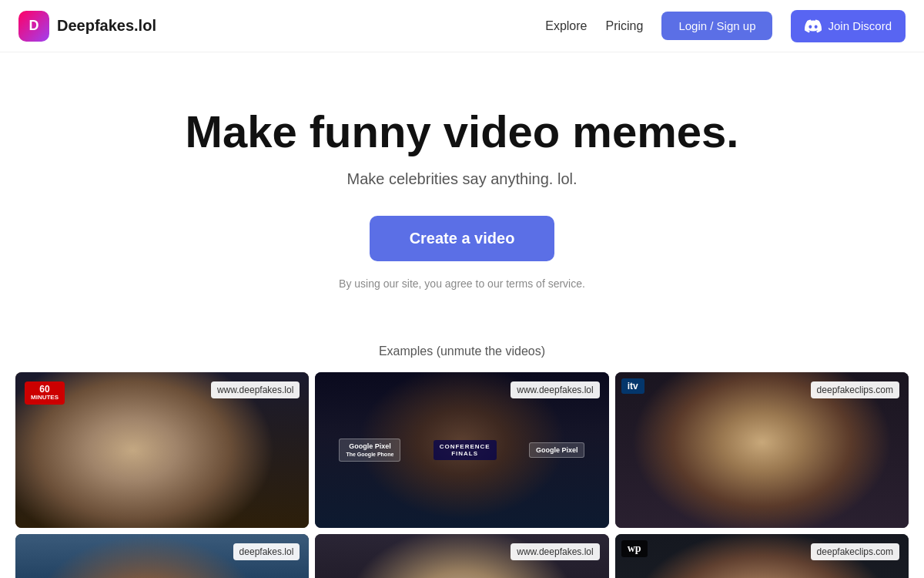 Image resolution: width=924 pixels, height=578 pixels. I want to click on explore-link: Explore, so click(566, 26).